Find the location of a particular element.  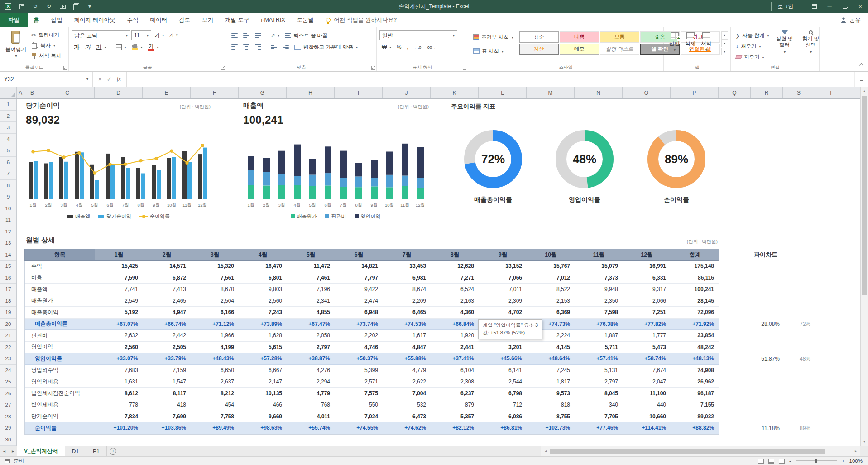

sheet-tab-V_손익계산서: V_손익계산서 is located at coordinates (41, 451).